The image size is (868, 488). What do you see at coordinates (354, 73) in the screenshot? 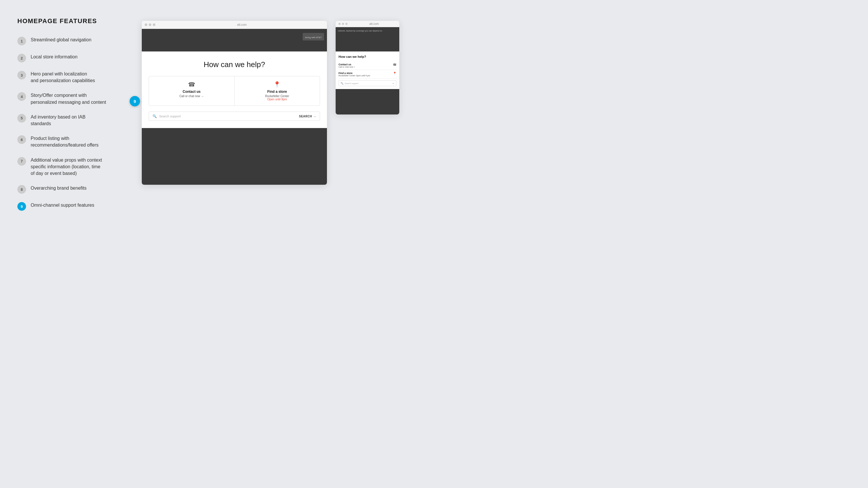
I see `mini-store-title: Find a store` at bounding box center [354, 73].